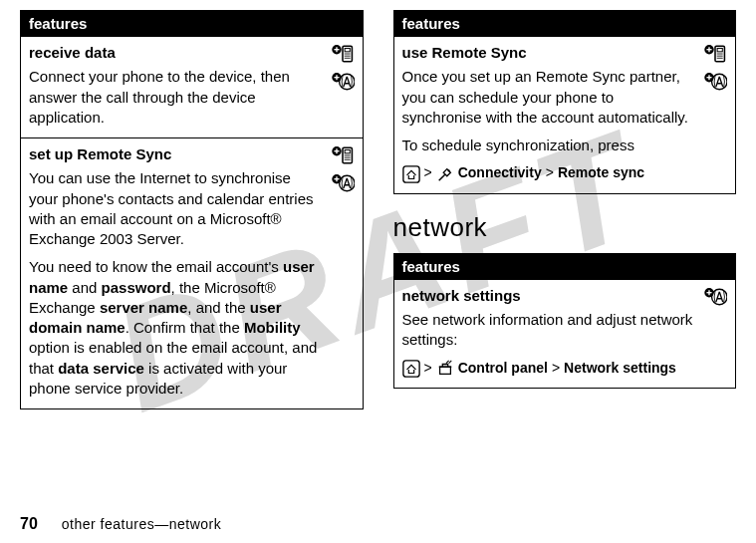 Image resolution: width=756 pixels, height=543 pixels. What do you see at coordinates (546, 97) in the screenshot?
I see `body-text: Once you set up an Remote Sync partner, …` at bounding box center [546, 97].